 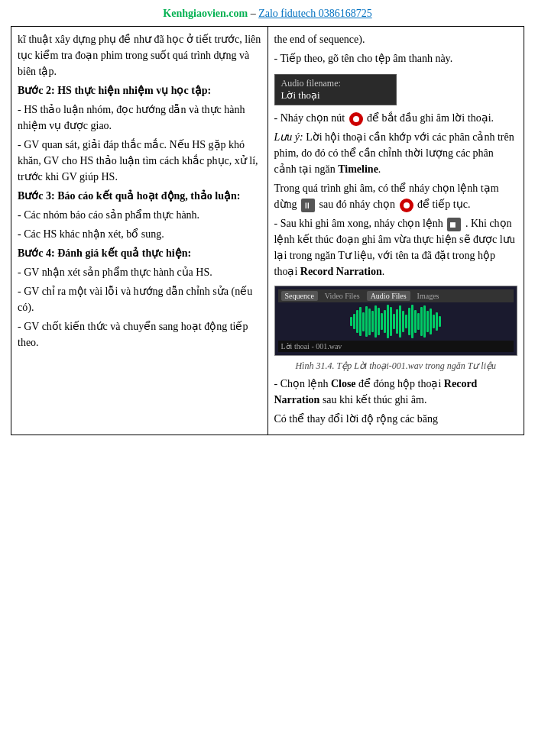 What do you see at coordinates (310, 118) in the screenshot?
I see `right-p3-pre: - Nháy chọn nút` at bounding box center [310, 118].